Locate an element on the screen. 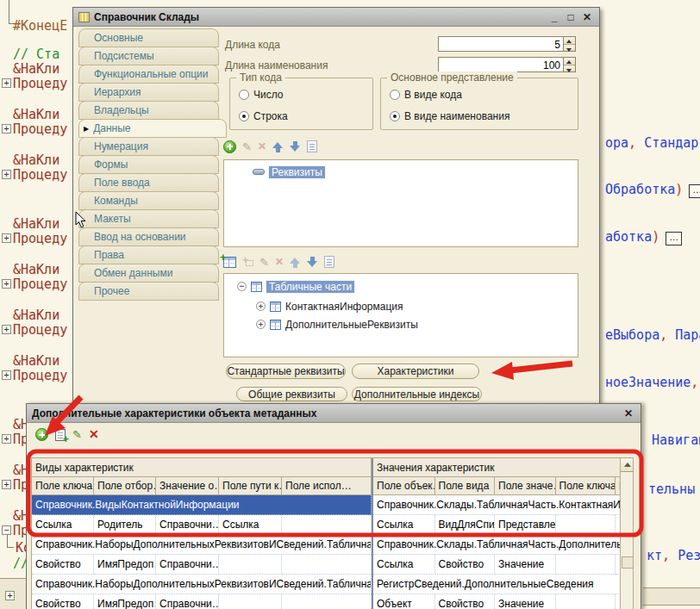 Image resolution: width=700 pixels, height=609 pixels. column-group-header: Значения характеристик is located at coordinates (497, 468).